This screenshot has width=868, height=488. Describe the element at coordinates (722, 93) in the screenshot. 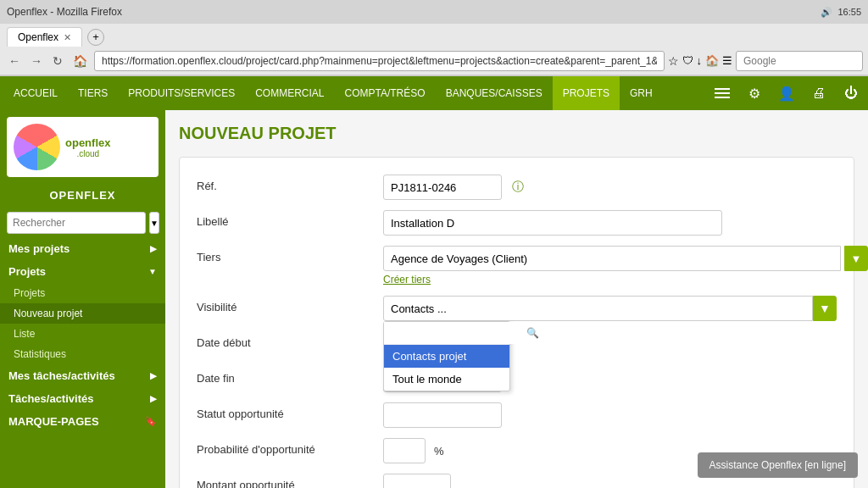

I see `hamburger-icon` at that location.